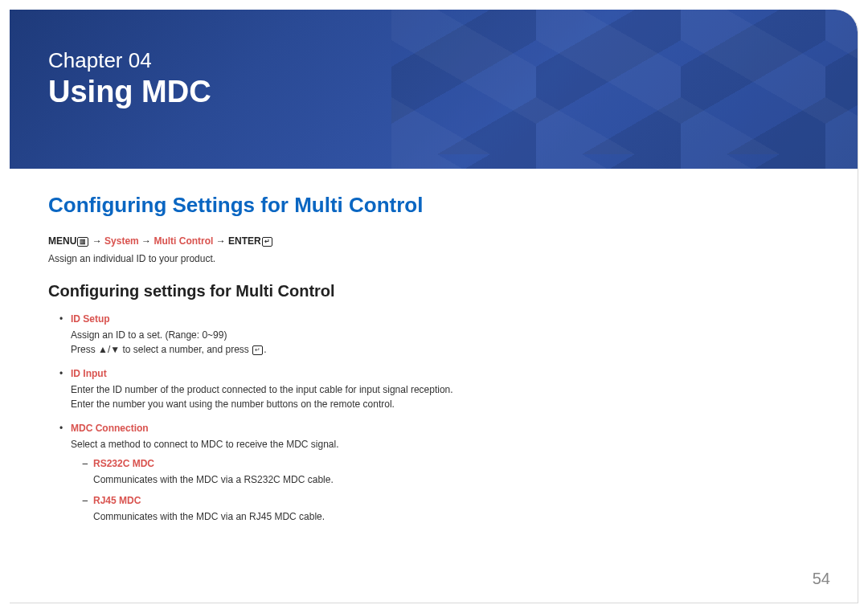 The width and height of the screenshot is (868, 613). I want to click on item-desc: Select a method to connect to MDC to rec…, so click(445, 444).